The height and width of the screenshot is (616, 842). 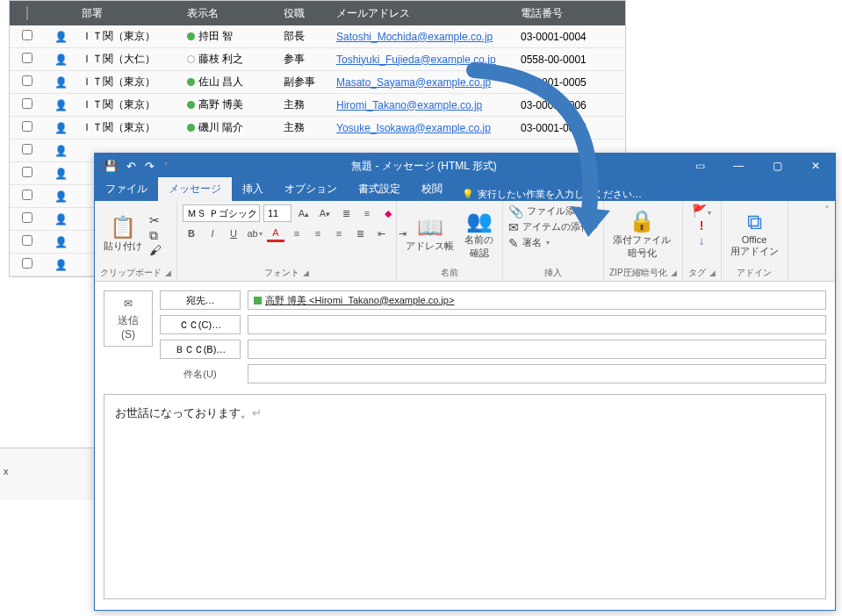 I want to click on ribbon-tabs: ファイル メッセージ 挿入 オプション 書式設定 校閲 💡 実行したい作業を入力…, so click(x=465, y=190).